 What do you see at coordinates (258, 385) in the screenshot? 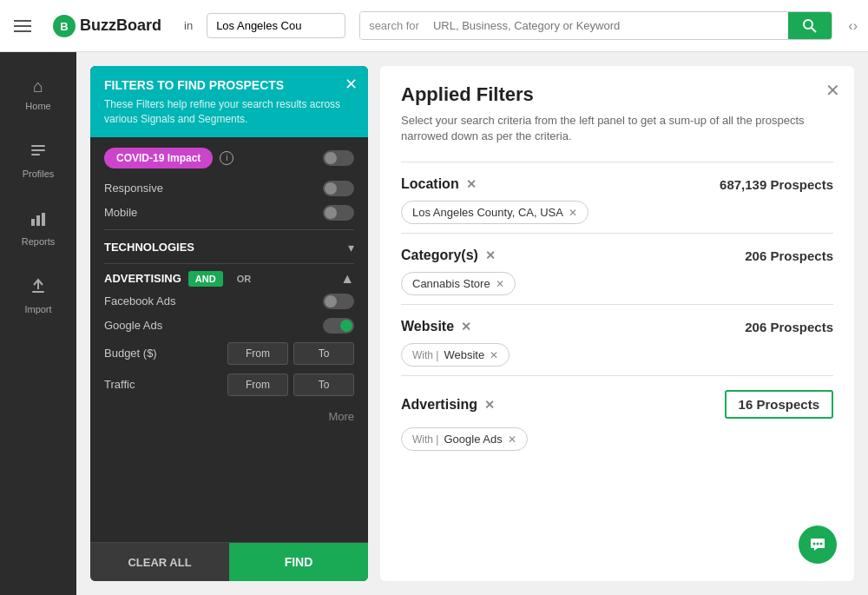
I see `traffic-from-input: From` at bounding box center [258, 385].